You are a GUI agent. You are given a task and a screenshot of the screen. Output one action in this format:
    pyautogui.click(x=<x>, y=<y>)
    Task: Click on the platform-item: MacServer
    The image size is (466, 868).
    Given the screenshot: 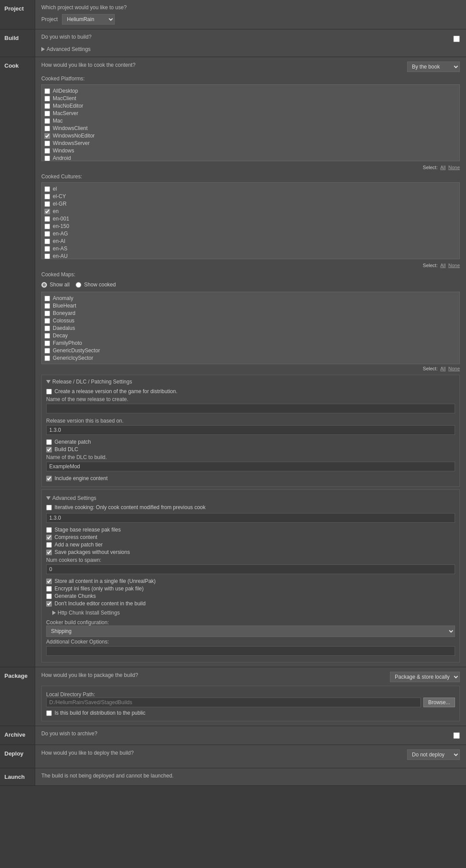 What is the action you would take?
    pyautogui.click(x=251, y=113)
    